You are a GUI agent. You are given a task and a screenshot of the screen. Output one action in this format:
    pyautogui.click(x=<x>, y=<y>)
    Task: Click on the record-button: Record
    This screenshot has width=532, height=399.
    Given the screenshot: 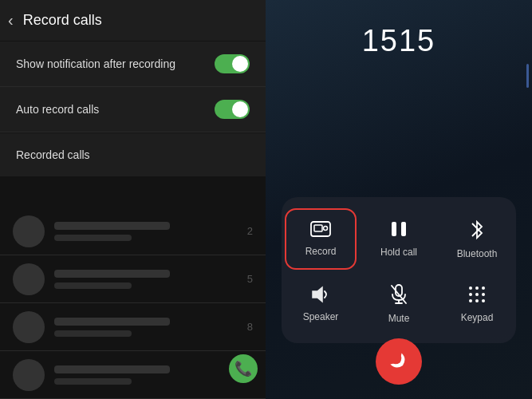 What is the action you would take?
    pyautogui.click(x=321, y=239)
    